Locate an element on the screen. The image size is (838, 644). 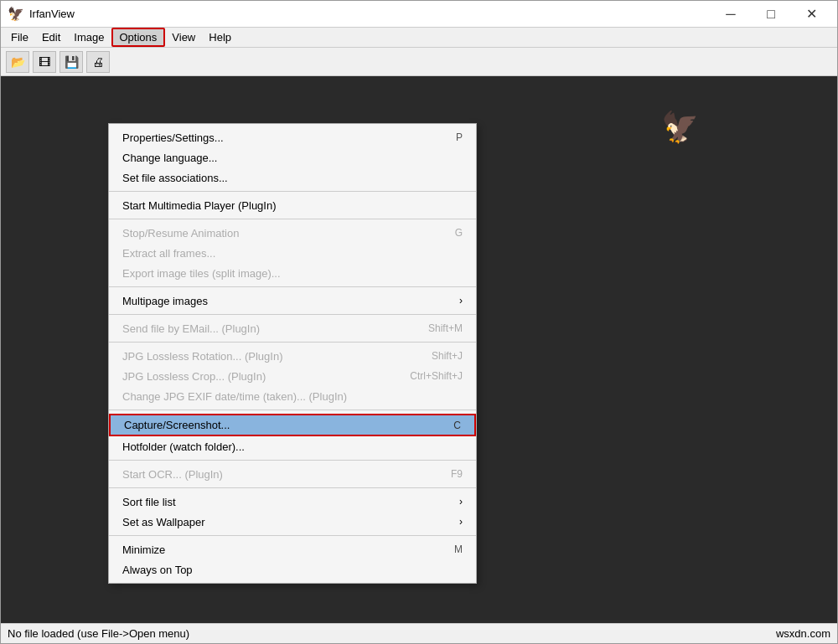
status-right: wsxdn.com is located at coordinates (803, 633).